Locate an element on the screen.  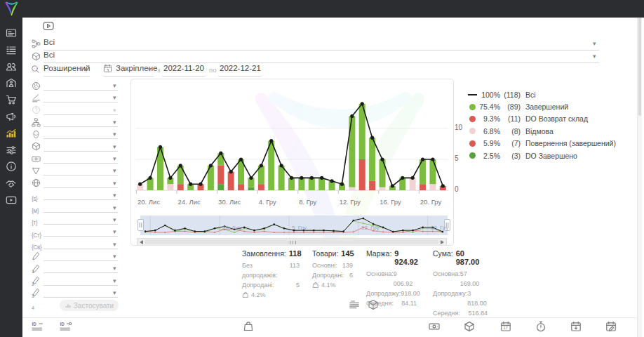
search-mode-underline is located at coordinates (67, 76).